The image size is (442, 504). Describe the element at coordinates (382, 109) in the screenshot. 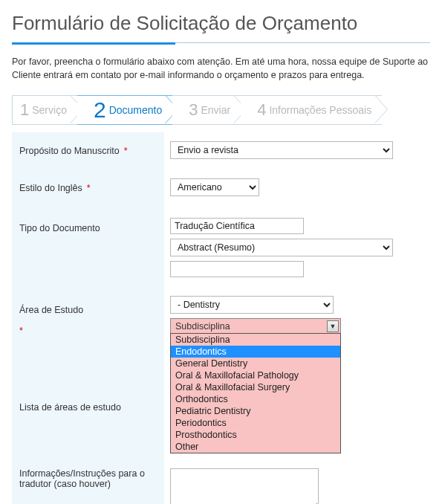

I see `chevron-right-icon` at that location.